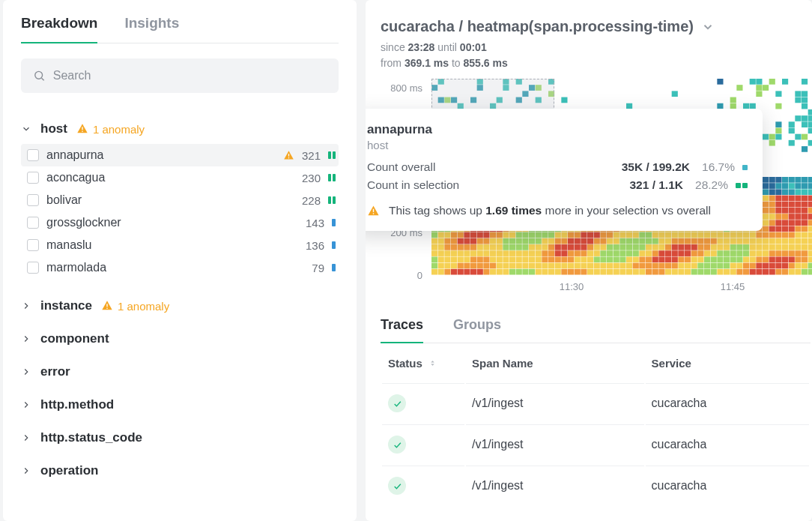 This screenshot has width=812, height=521. Describe the element at coordinates (423, 363) in the screenshot. I see `col-status: Status` at that location.